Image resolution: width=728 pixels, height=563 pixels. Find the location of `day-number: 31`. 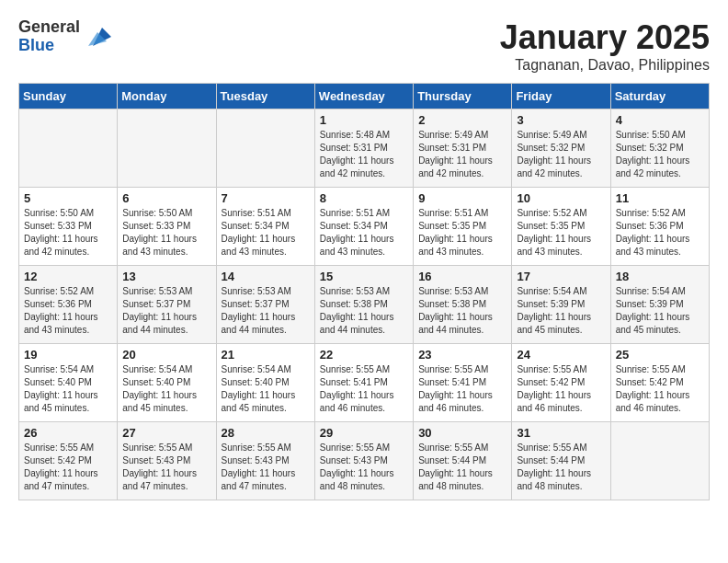

day-number: 31 is located at coordinates (561, 432).